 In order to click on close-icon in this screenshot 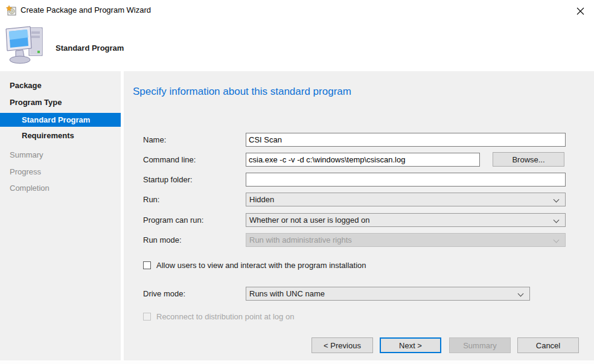, I will do `click(581, 11)`.